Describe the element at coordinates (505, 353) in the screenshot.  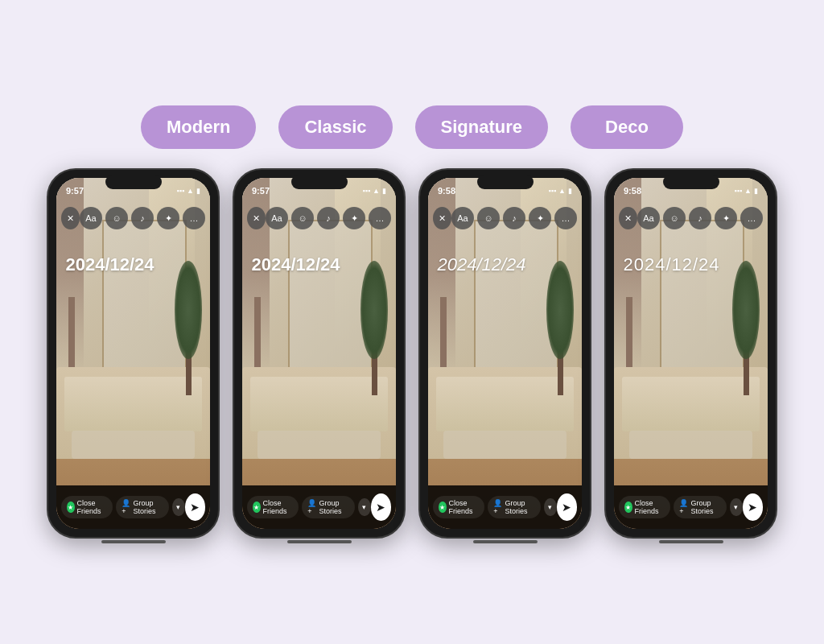
I see `phone-frame-signature: 9:58 ▪▪▪ ▲ ▮ ✕ Aa ☺` at that location.